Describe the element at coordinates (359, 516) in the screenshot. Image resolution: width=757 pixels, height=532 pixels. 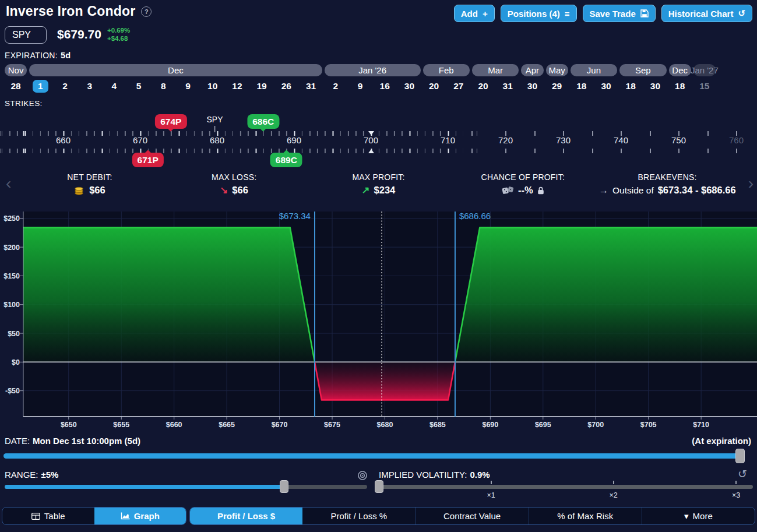
I see `tab-profit-loss-percent: Profit / Loss %` at that location.